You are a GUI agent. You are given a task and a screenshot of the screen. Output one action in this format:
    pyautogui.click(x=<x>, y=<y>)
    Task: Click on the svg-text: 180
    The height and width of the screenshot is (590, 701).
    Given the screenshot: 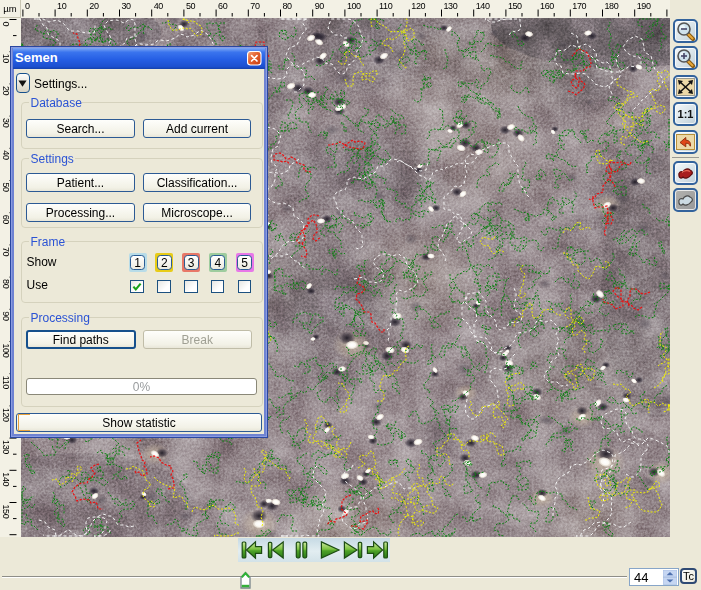 What is the action you would take?
    pyautogui.click(x=612, y=6)
    